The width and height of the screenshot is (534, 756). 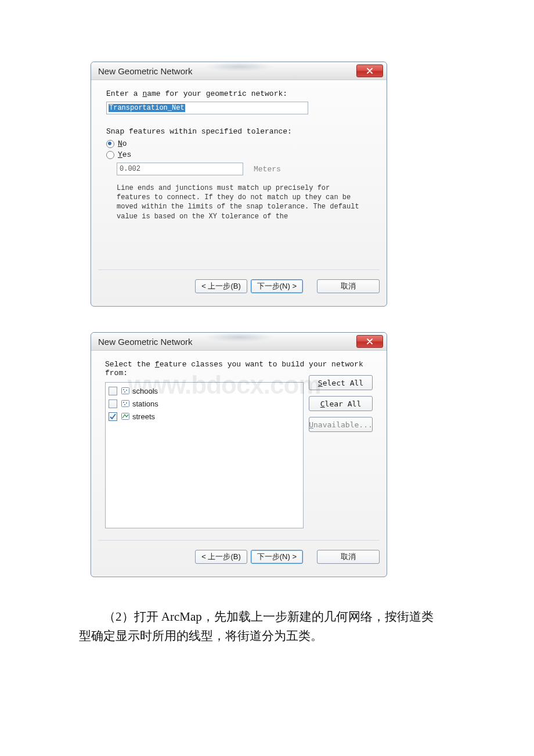 What do you see at coordinates (341, 424) in the screenshot?
I see `unavailable-button: Unavailable...` at bounding box center [341, 424].